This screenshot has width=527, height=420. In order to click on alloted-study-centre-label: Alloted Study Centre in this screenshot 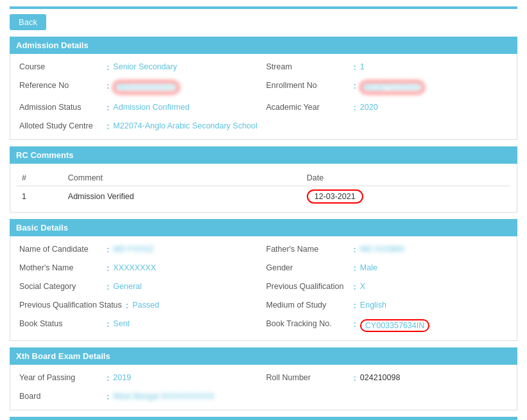, I will do `click(61, 126)`.